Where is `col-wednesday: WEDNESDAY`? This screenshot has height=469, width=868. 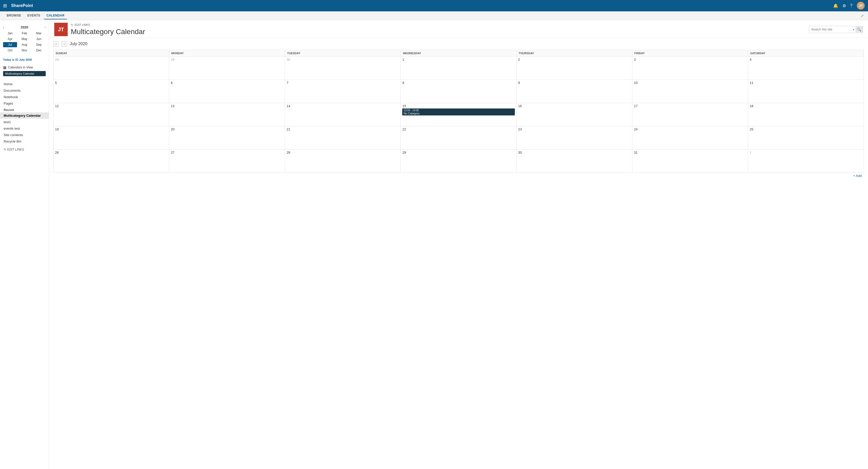 col-wednesday: WEDNESDAY is located at coordinates (459, 53).